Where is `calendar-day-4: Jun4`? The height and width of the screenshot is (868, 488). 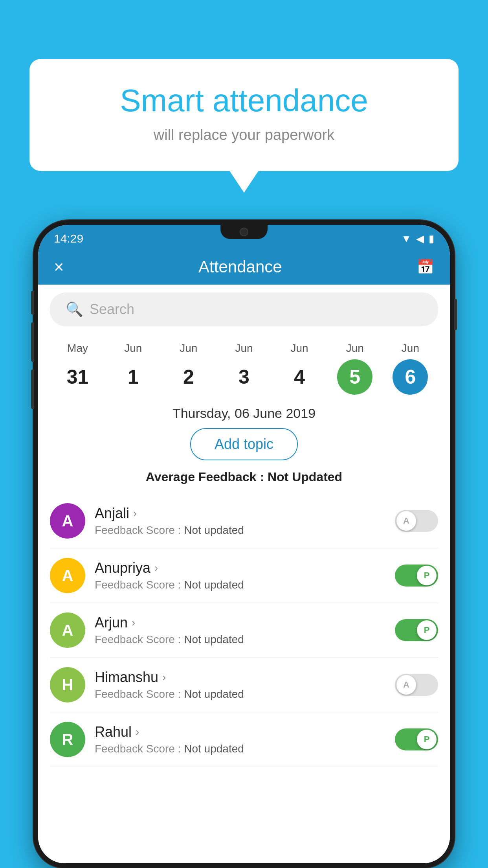
calendar-day-4: Jun4 is located at coordinates (299, 368).